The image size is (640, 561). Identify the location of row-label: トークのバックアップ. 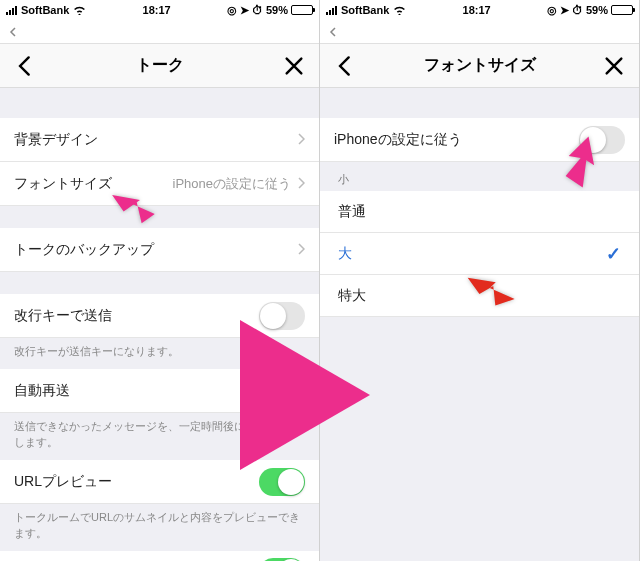
(156, 250).